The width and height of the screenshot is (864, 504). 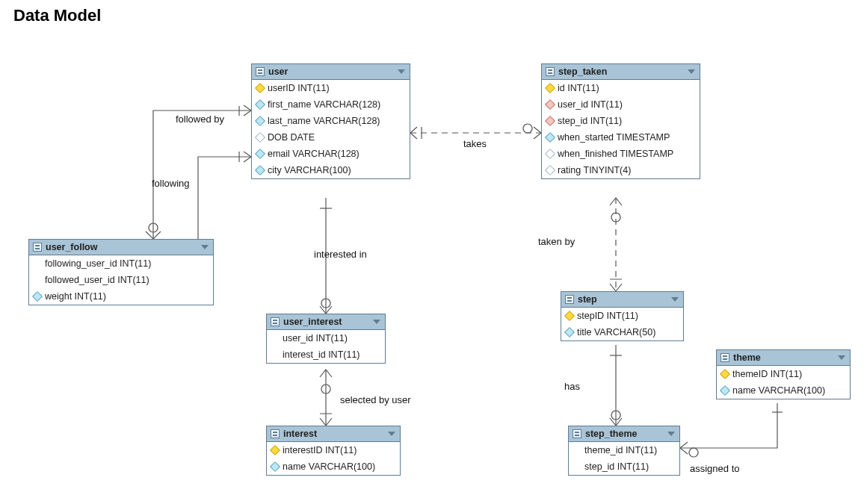 What do you see at coordinates (614, 137) in the screenshot?
I see `column-text: when_started TIMESTAMP` at bounding box center [614, 137].